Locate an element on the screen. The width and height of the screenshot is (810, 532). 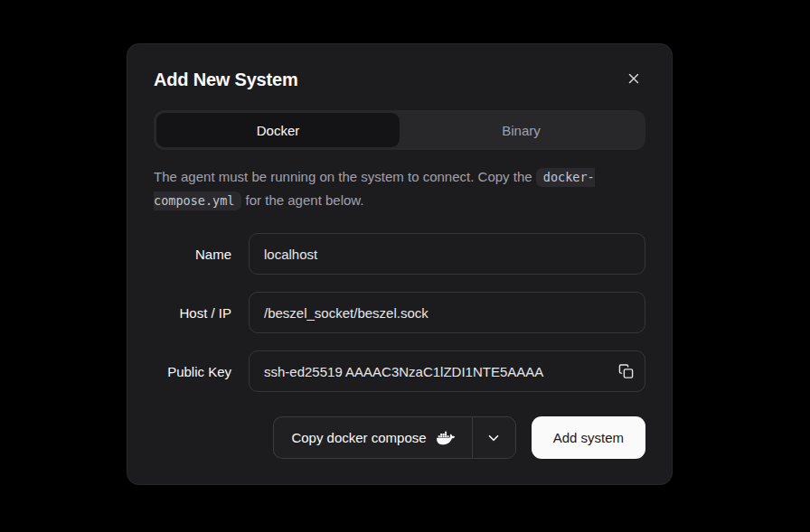
public-key-input-wrap is located at coordinates (447, 371).